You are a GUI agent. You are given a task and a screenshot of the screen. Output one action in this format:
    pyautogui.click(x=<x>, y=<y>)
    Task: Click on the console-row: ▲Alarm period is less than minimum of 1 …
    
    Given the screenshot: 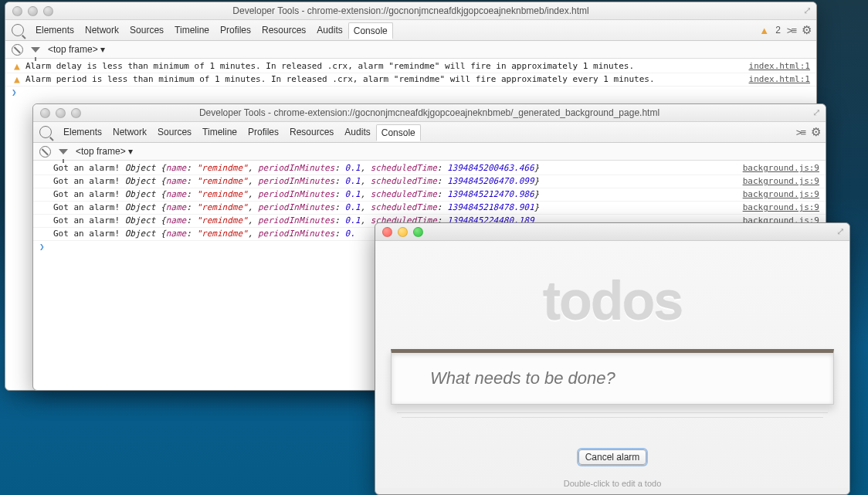 What is the action you would take?
    pyautogui.click(x=411, y=80)
    